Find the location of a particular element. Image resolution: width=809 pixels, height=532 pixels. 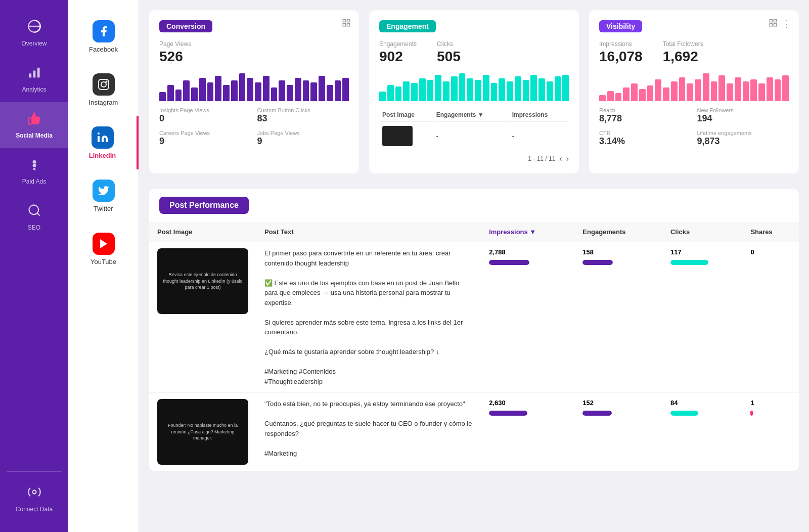

nav-seo: SEO is located at coordinates (34, 217).